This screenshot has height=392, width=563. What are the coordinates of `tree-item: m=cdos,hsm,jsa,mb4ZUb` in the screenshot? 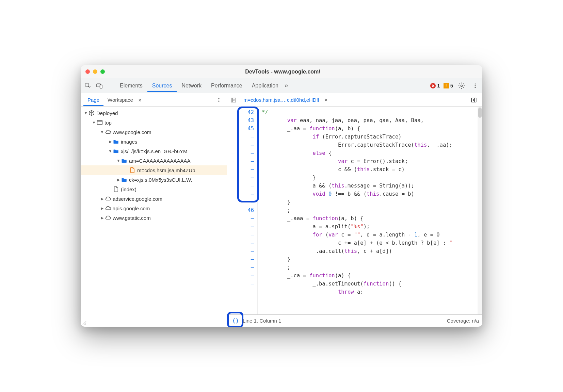 It's located at (154, 170).